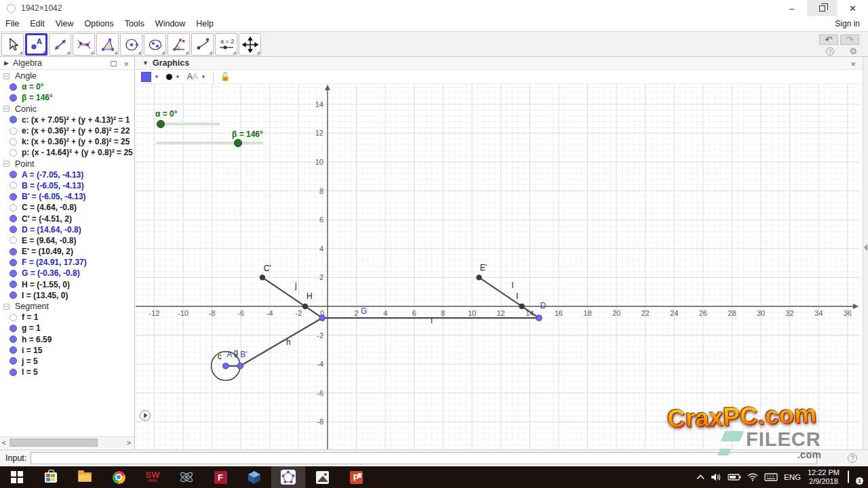 The height and width of the screenshot is (488, 868). I want to click on point-C', so click(262, 278).